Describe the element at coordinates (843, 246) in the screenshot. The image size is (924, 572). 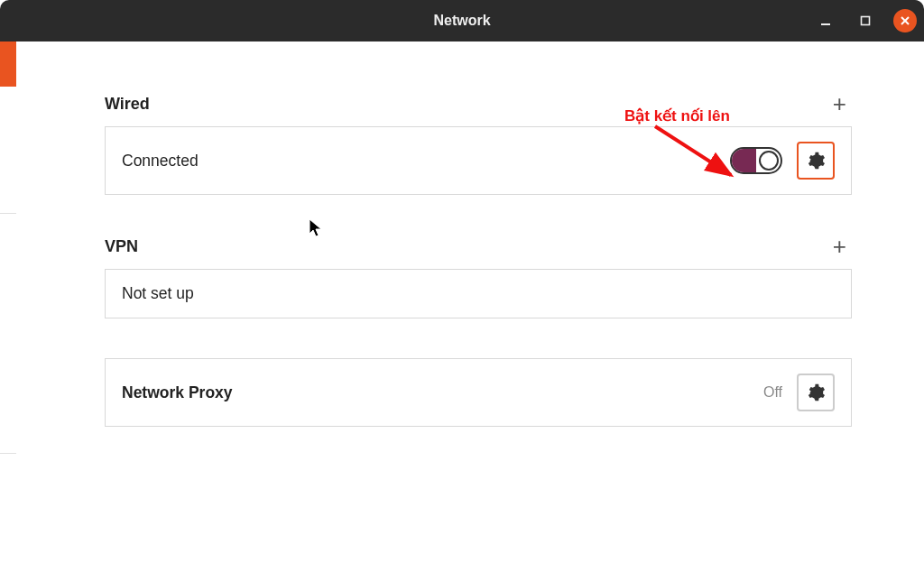
I see `add-vpn-button: +` at that location.